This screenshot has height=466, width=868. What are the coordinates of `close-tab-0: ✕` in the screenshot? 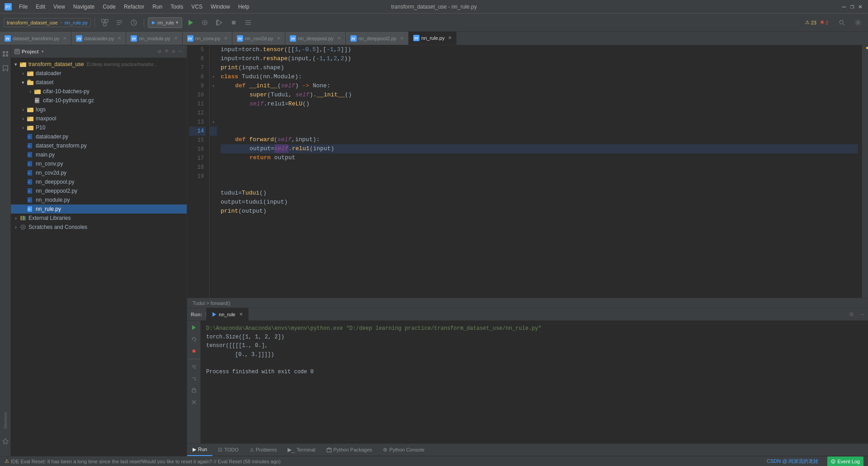 It's located at (65, 38).